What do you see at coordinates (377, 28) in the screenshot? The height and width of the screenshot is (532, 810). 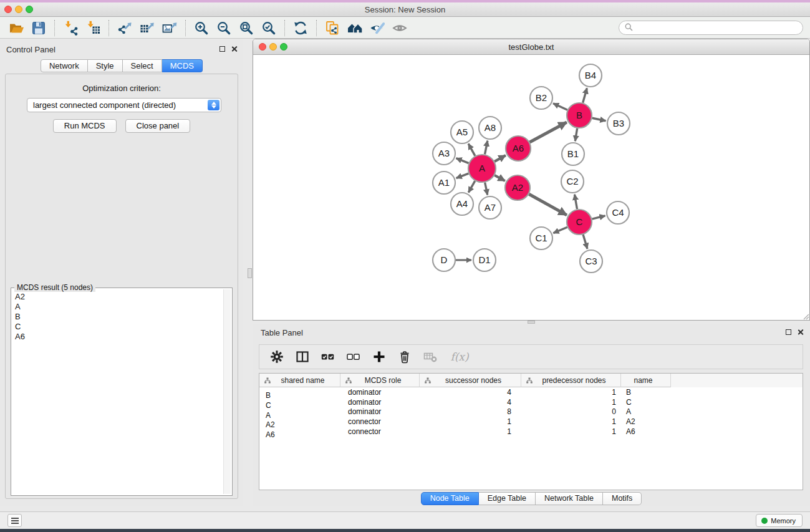 I see `hide-eye-button` at bounding box center [377, 28].